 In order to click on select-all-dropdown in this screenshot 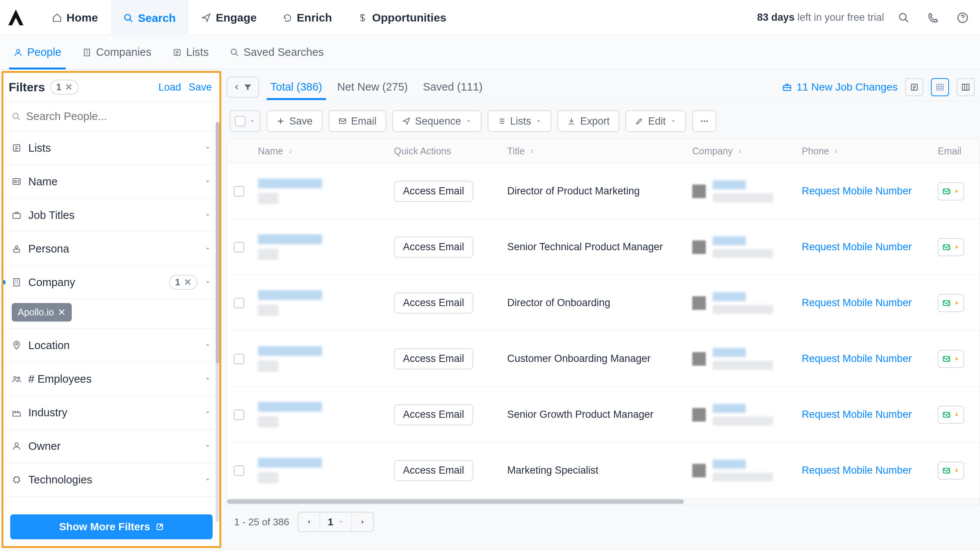, I will do `click(245, 121)`.